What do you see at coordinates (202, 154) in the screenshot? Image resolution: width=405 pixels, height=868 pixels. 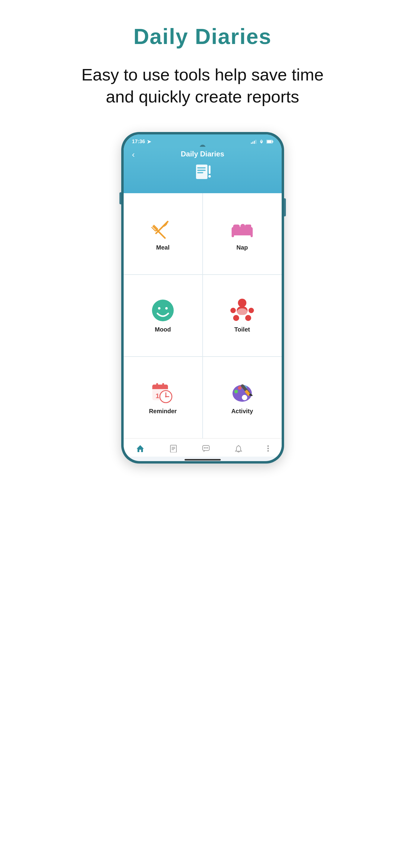 I see `header-title: Daily Diaries` at bounding box center [202, 154].